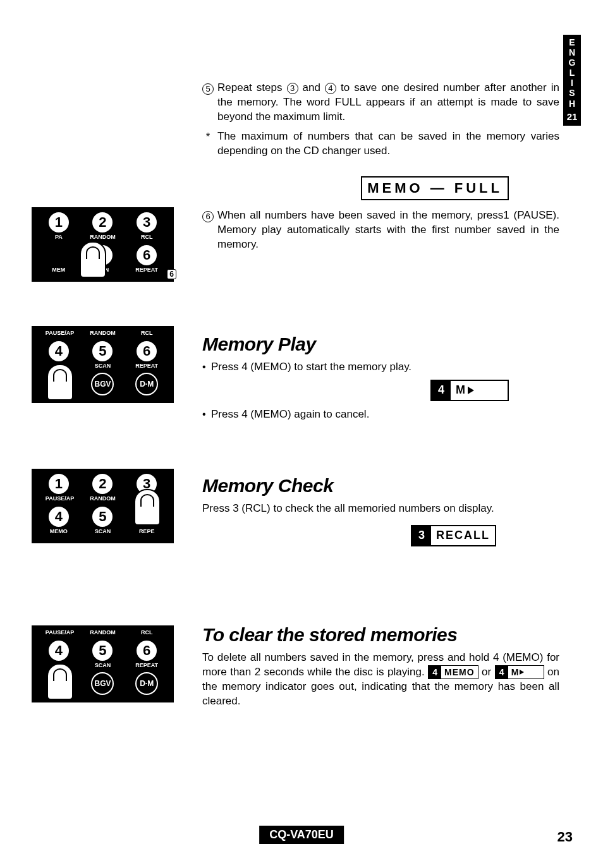 The width and height of the screenshot is (603, 868). What do you see at coordinates (102, 244) in the screenshot?
I see `keypad-illustration-1: 1 2 3 PA RANDOM RCL 5 6 MEM CAN REPEAT 6` at bounding box center [102, 244].